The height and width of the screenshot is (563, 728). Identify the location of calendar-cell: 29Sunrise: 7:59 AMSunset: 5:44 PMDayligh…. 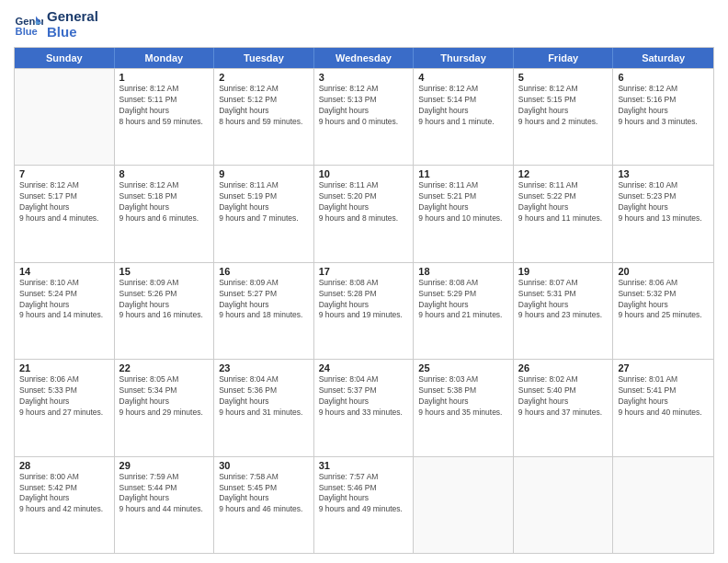
(165, 505).